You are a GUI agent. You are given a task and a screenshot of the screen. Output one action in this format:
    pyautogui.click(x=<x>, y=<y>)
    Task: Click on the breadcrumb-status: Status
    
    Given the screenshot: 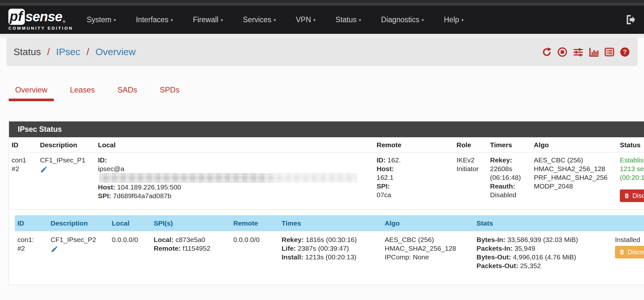 What is the action you would take?
    pyautogui.click(x=27, y=52)
    